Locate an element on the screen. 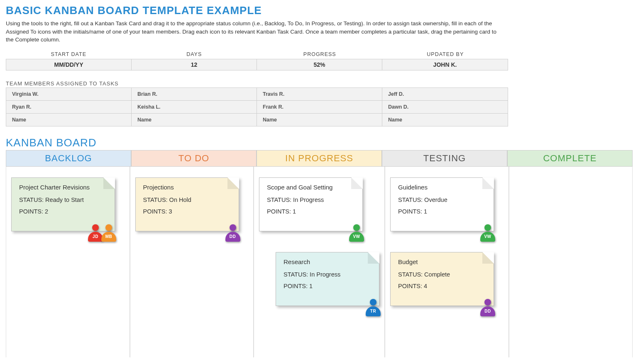  kanban-heading: KANBAN BOARD is located at coordinates (319, 143).